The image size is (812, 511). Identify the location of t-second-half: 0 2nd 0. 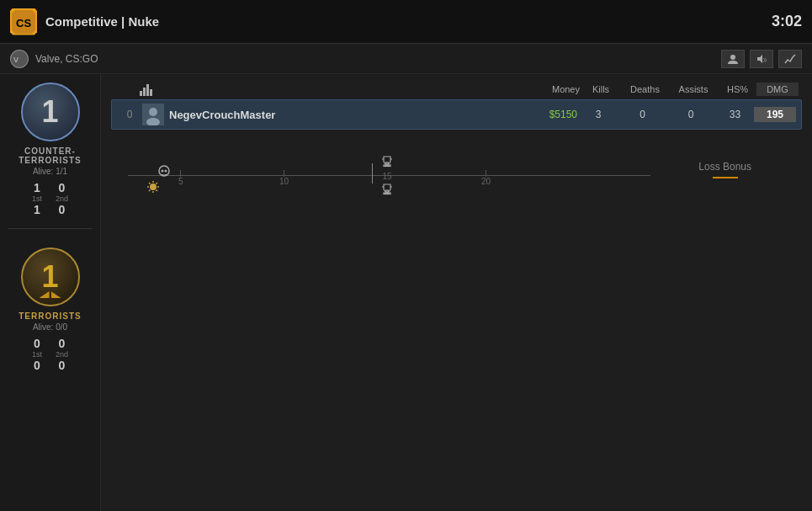
(62, 354).